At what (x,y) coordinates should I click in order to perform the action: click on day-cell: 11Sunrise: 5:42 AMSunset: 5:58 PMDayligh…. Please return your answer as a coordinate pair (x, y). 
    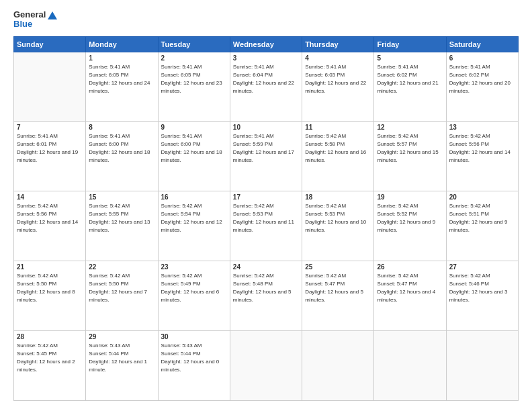
    Looking at the image, I should click on (339, 156).